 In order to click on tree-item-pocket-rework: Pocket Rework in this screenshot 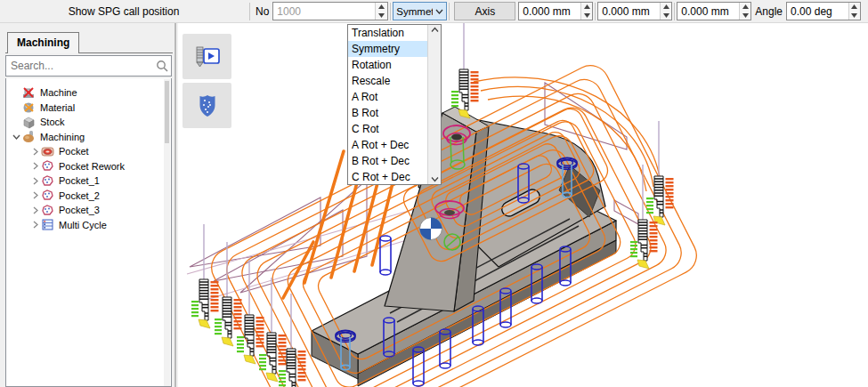, I will do `click(89, 167)`.